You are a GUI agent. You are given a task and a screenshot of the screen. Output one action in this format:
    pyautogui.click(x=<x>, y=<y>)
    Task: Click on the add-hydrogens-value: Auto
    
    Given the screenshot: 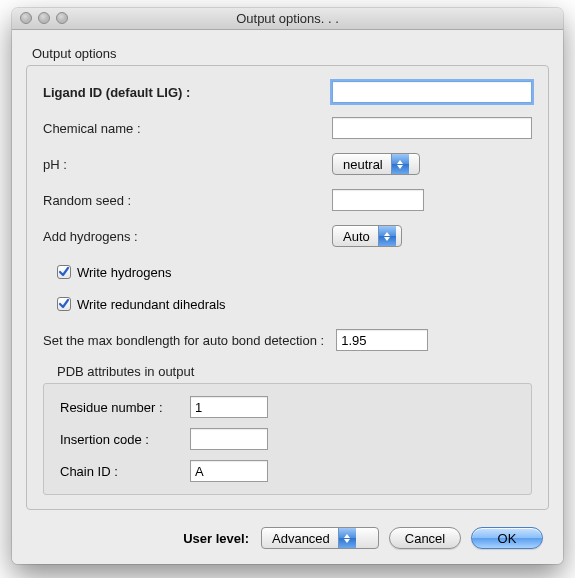 What is the action you would take?
    pyautogui.click(x=356, y=236)
    